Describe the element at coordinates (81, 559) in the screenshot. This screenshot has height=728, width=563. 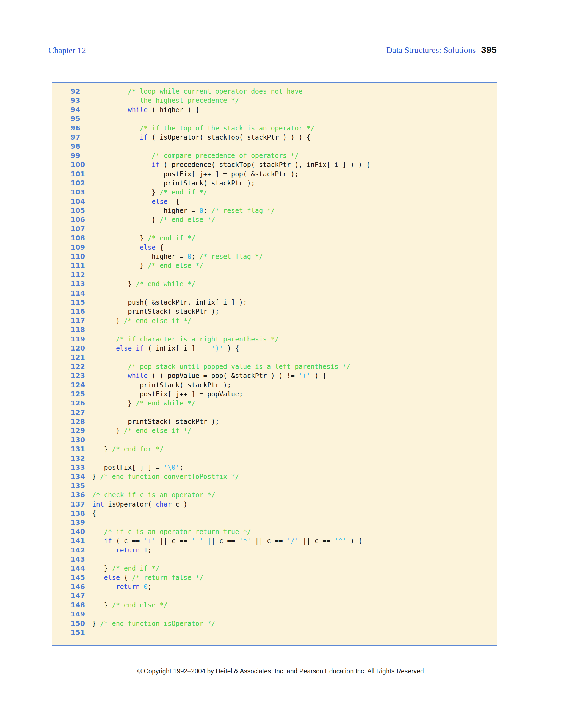
I see `line-number: 143` at that location.